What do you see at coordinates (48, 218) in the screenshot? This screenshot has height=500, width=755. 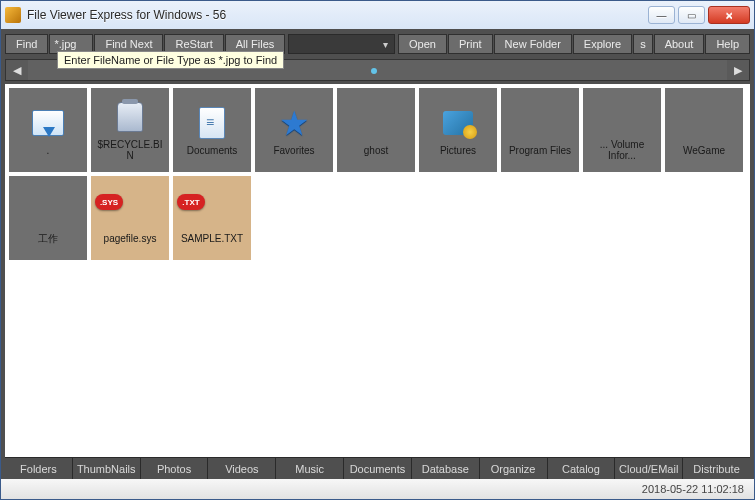 I see `folder-item: 工作` at bounding box center [48, 218].